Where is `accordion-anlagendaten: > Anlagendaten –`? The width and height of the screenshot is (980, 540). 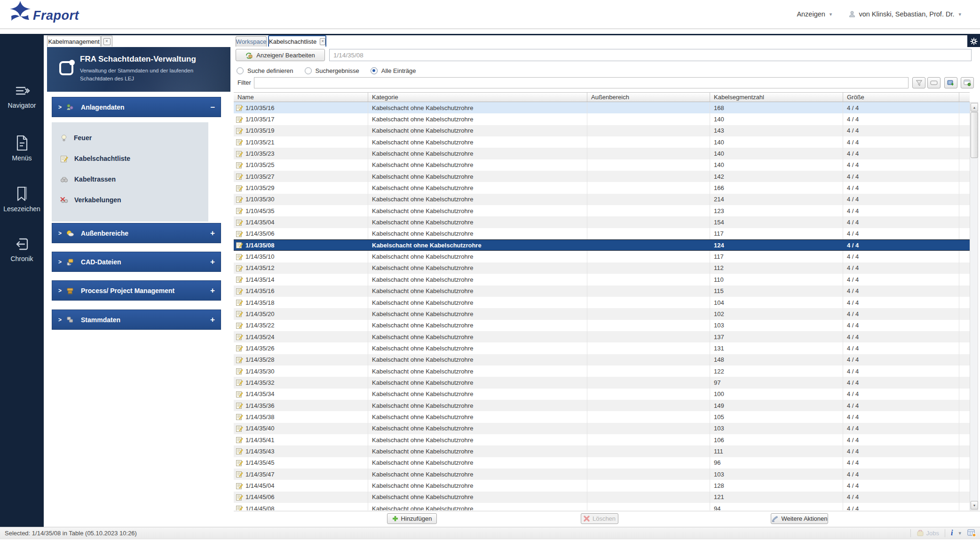
accordion-anlagendaten: > Anlagendaten – is located at coordinates (136, 107).